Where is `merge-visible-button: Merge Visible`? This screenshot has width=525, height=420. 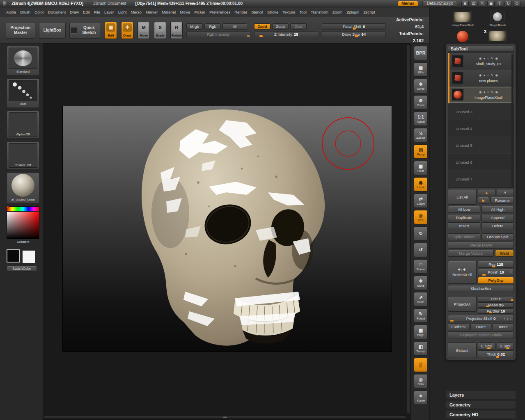
merge-visible-button: Merge Visible is located at coordinates (471, 253).